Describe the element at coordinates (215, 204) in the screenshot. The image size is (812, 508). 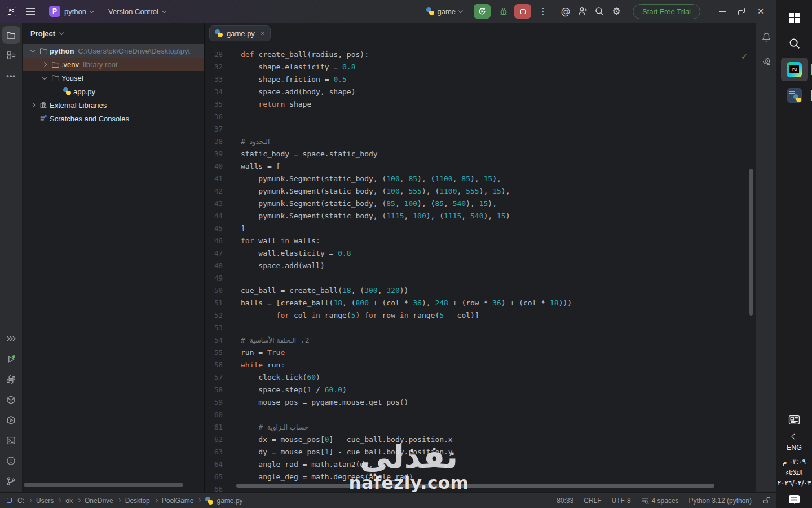
I see `line-number: 43` at that location.